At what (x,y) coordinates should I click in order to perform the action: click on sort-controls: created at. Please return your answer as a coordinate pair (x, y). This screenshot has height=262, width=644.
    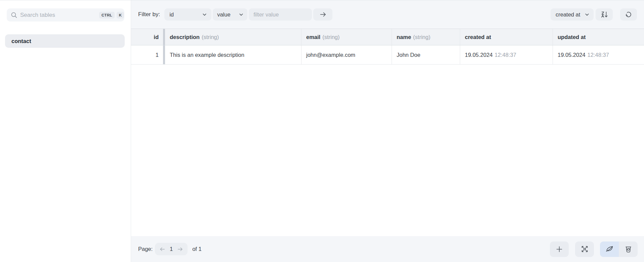
    Looking at the image, I should click on (594, 14).